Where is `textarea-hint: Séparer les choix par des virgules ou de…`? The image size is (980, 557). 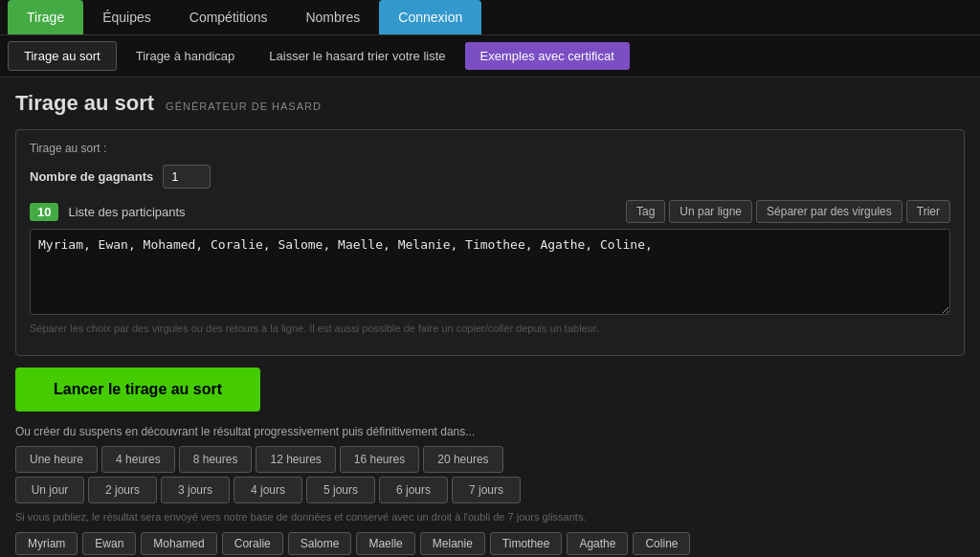
textarea-hint: Séparer les choix par des virgules ou de… is located at coordinates (490, 328).